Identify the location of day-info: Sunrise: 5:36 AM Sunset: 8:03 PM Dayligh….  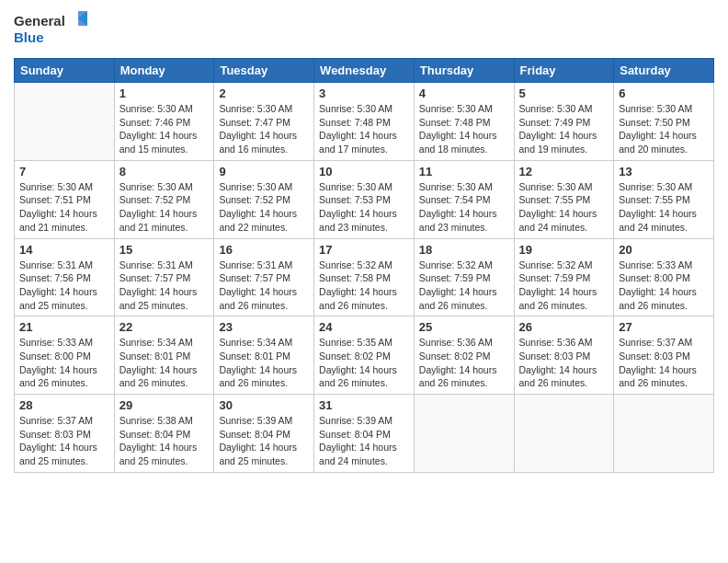
(564, 362).